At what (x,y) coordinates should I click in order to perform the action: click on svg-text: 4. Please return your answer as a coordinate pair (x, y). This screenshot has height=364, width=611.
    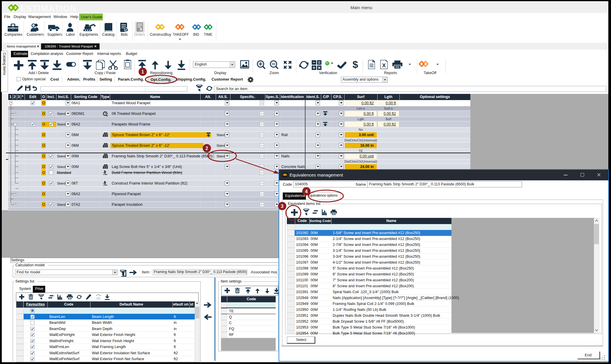
    Looking at the image, I should click on (307, 191).